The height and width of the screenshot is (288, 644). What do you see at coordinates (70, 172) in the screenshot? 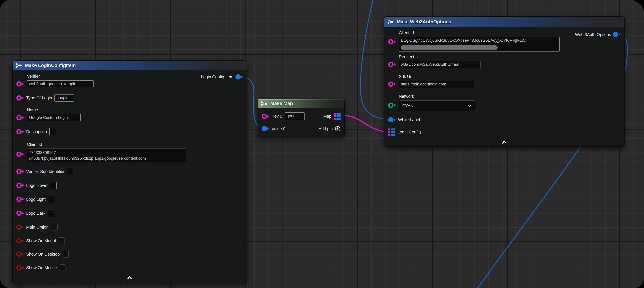
I see `input-verifier-sub-identifier` at bounding box center [70, 172].